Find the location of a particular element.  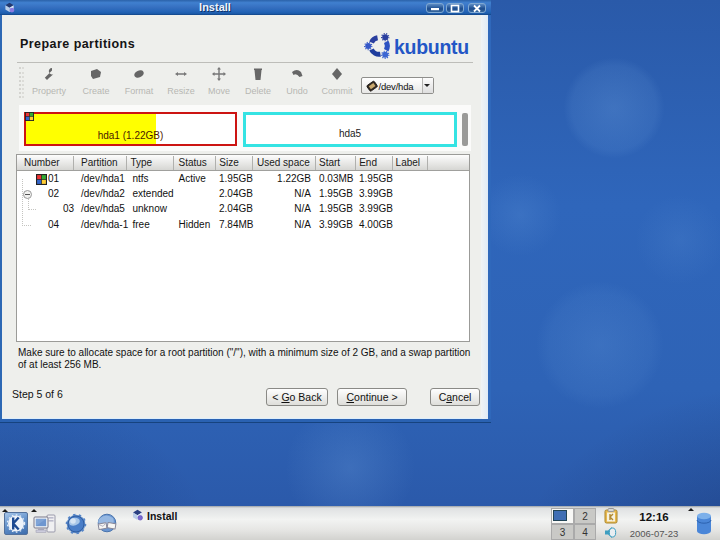

svg-text: kubuntu is located at coordinates (432, 47).